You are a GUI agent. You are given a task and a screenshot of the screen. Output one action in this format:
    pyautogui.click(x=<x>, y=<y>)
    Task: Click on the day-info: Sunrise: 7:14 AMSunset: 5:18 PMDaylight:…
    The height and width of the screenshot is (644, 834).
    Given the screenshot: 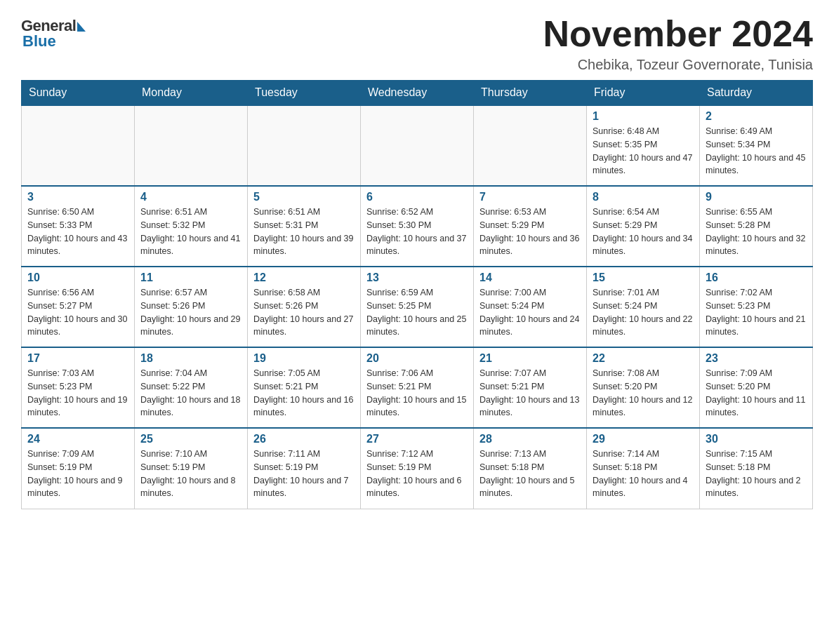 What is the action you would take?
    pyautogui.click(x=643, y=474)
    